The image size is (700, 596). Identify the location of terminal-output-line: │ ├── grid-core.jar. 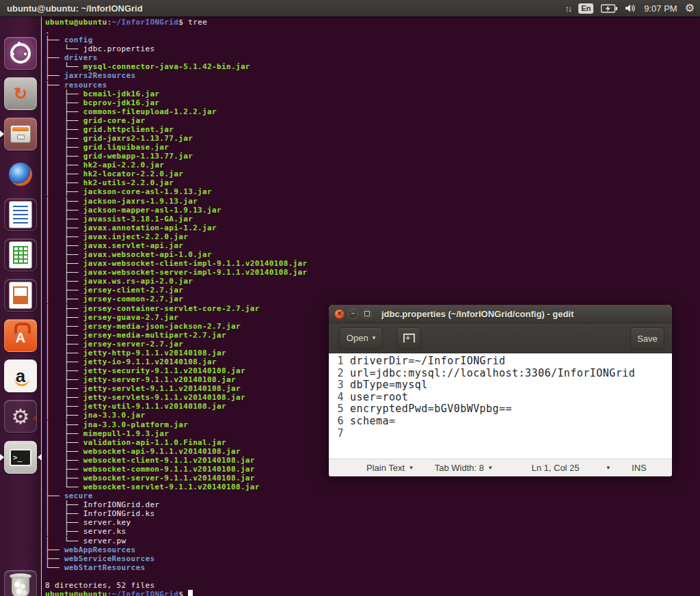
(373, 120).